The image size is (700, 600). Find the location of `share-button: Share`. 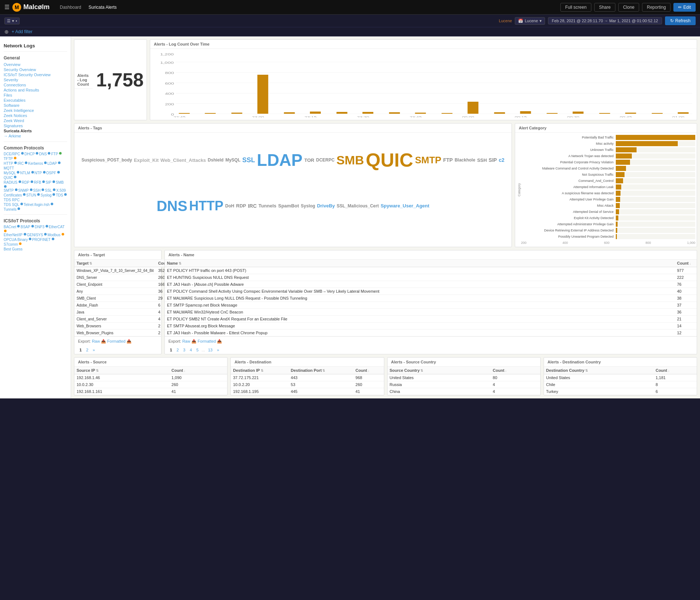

share-button: Share is located at coordinates (605, 7).